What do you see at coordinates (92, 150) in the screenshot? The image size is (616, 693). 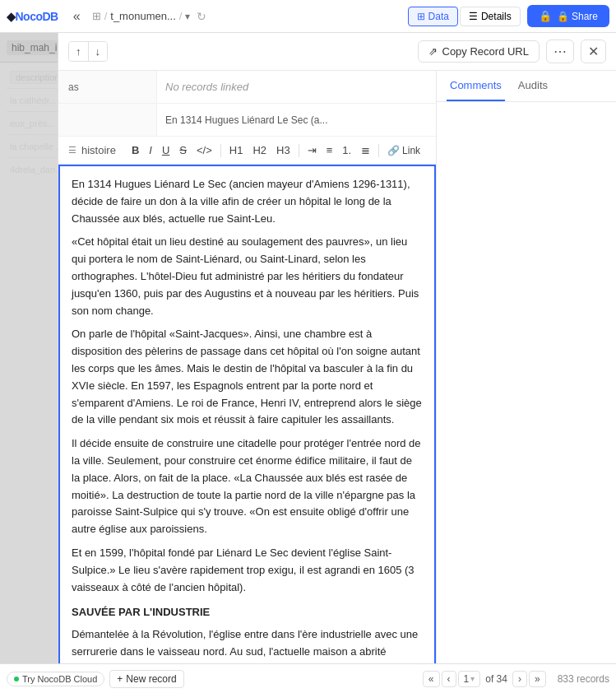 I see `histoire-label: ☰ histoire` at bounding box center [92, 150].